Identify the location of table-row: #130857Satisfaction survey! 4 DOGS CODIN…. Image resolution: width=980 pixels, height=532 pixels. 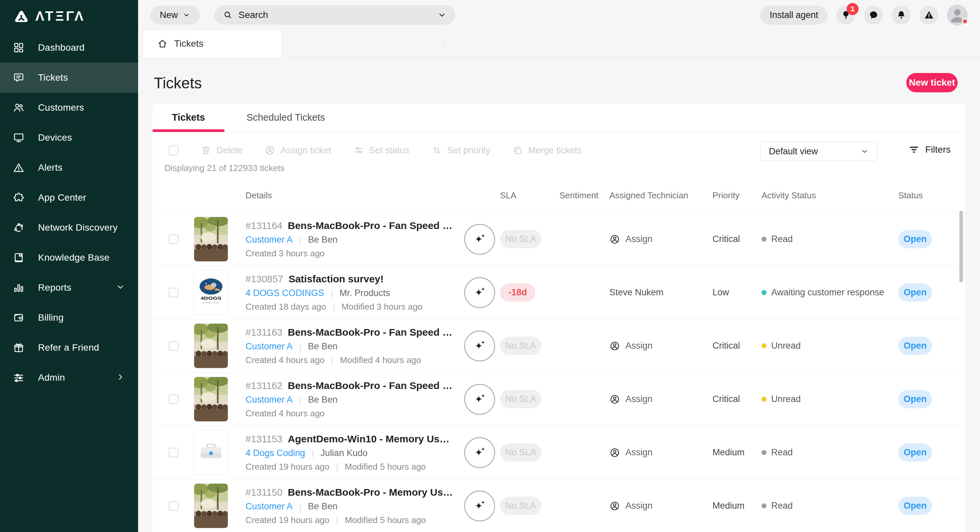
(559, 292).